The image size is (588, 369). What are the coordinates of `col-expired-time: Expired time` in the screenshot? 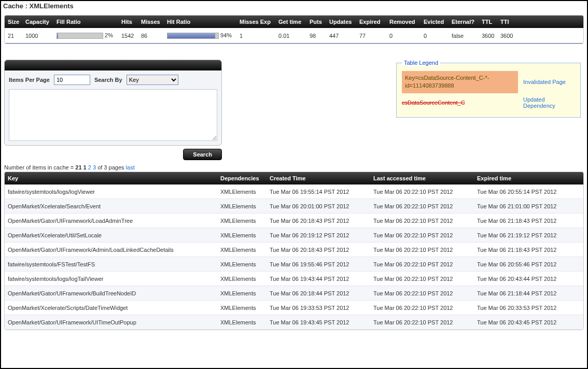 It's located at (526, 178).